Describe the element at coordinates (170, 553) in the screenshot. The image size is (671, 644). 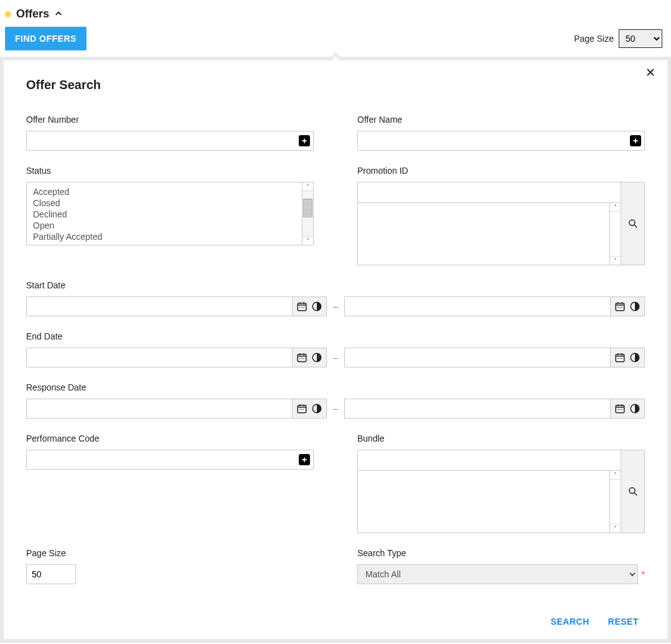
I see `page-size-inner-label: Page Size` at that location.